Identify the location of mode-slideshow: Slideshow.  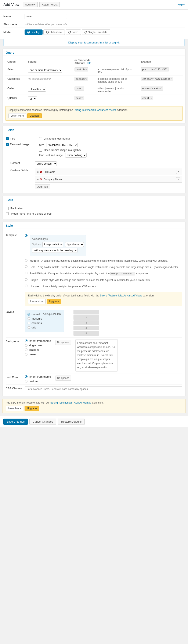
(54, 32).